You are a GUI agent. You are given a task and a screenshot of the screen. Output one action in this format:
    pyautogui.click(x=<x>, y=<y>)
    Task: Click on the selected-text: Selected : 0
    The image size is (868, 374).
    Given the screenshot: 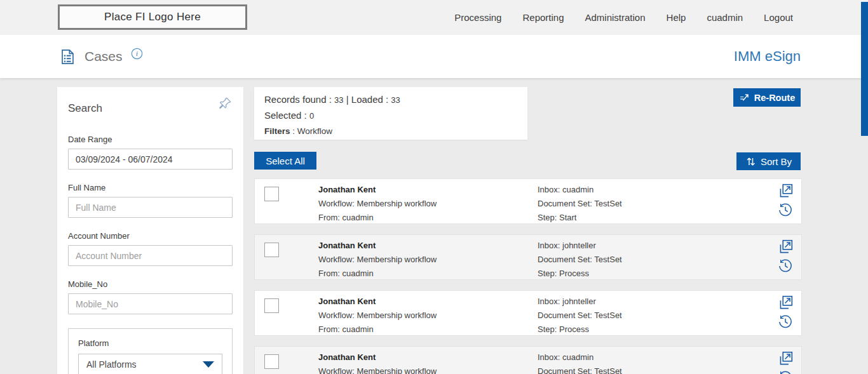 What is the action you would take?
    pyautogui.click(x=391, y=116)
    